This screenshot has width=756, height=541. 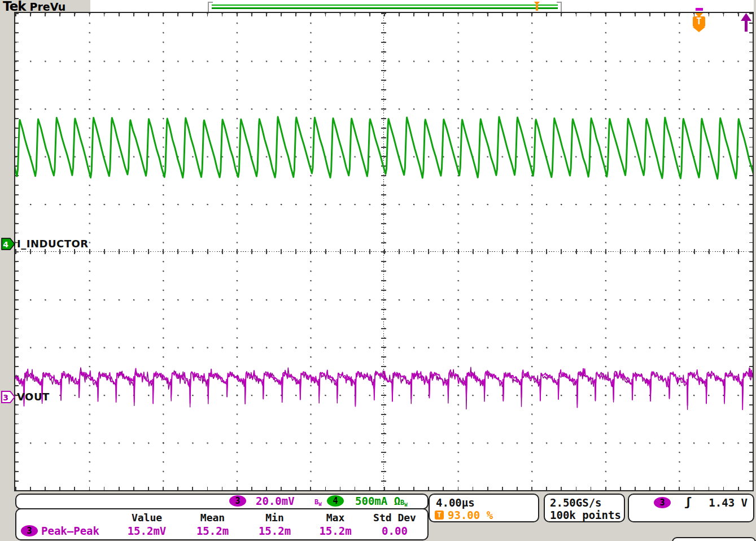 What do you see at coordinates (212, 531) in the screenshot?
I see `measurement-mean: 15.2m` at bounding box center [212, 531].